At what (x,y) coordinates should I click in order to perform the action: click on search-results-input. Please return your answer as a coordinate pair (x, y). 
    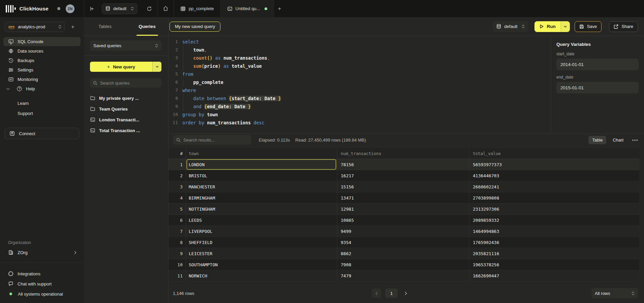
    Looking at the image, I should click on (216, 140).